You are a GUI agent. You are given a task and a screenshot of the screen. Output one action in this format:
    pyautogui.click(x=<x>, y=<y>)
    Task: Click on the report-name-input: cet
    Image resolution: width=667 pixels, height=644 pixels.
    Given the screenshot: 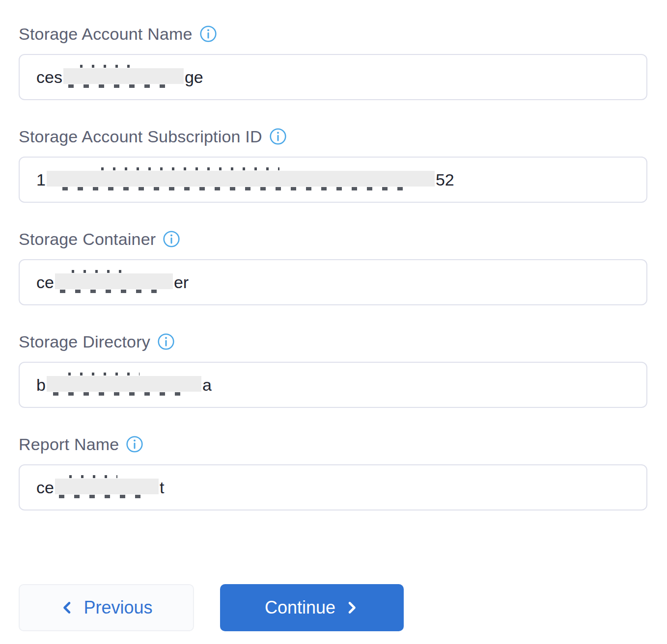 What is the action you would take?
    pyautogui.click(x=333, y=487)
    